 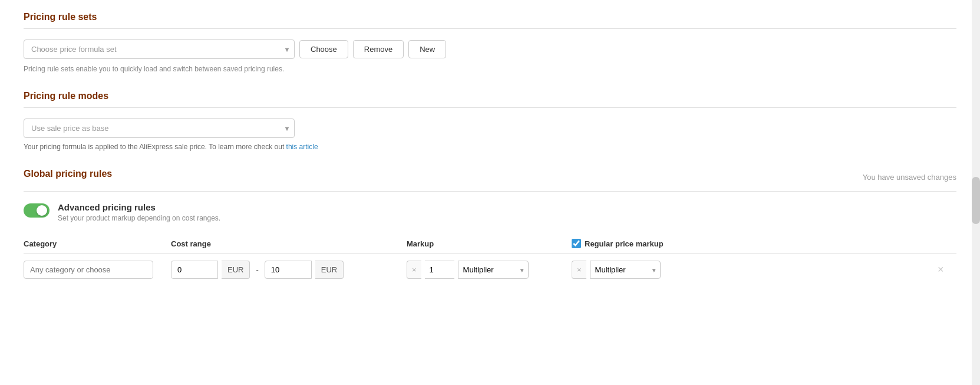 What do you see at coordinates (414, 270) in the screenshot?
I see `markup-x-label: ×` at bounding box center [414, 270].